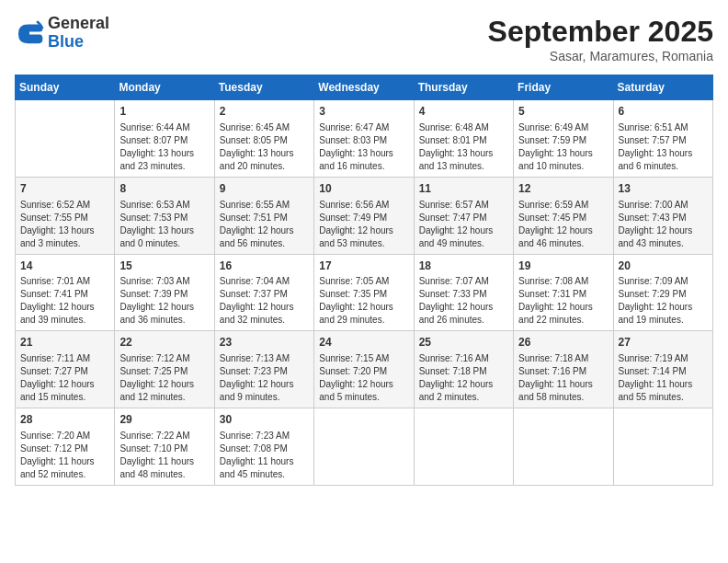  Describe the element at coordinates (64, 224) in the screenshot. I see `day-info: Sunrise: 6:52 AM Sunset: 7:55 PM Dayligh…` at that location.